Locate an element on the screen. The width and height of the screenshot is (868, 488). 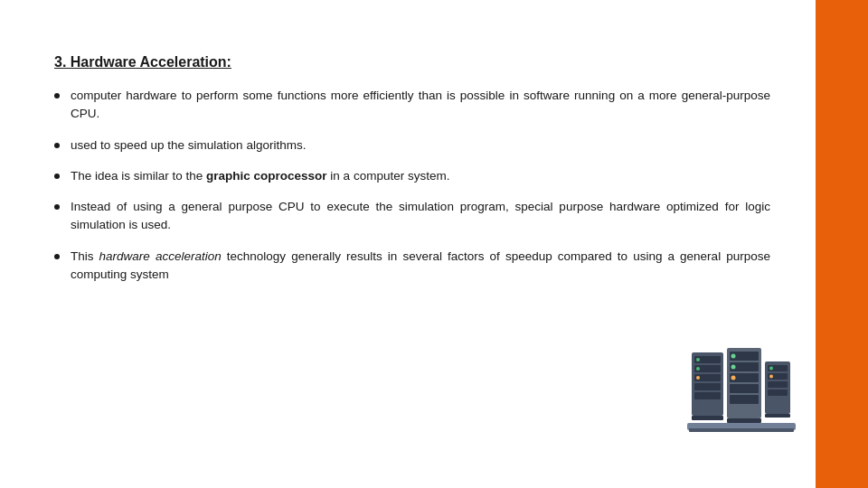
bullet-text: used to speed up the simulation algorith… is located at coordinates (420, 145).